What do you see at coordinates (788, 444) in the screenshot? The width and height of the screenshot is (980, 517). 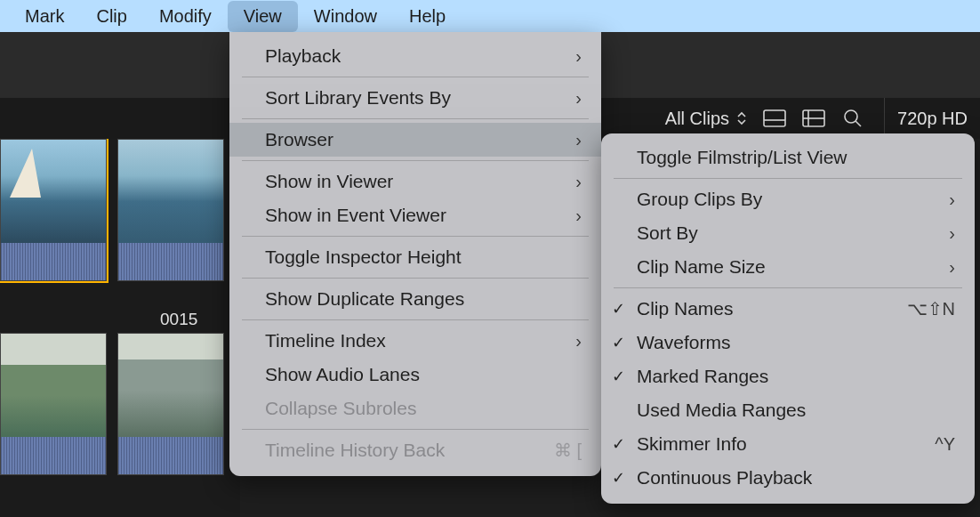 I see `menu-item-skimmer-info: ✓ Skimmer Info ^Y` at bounding box center [788, 444].